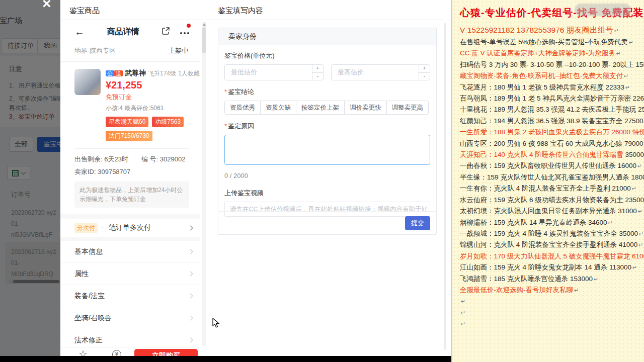  What do you see at coordinates (123, 32) in the screenshot?
I see `product-detail-title: 商品详情` at bounding box center [123, 32].